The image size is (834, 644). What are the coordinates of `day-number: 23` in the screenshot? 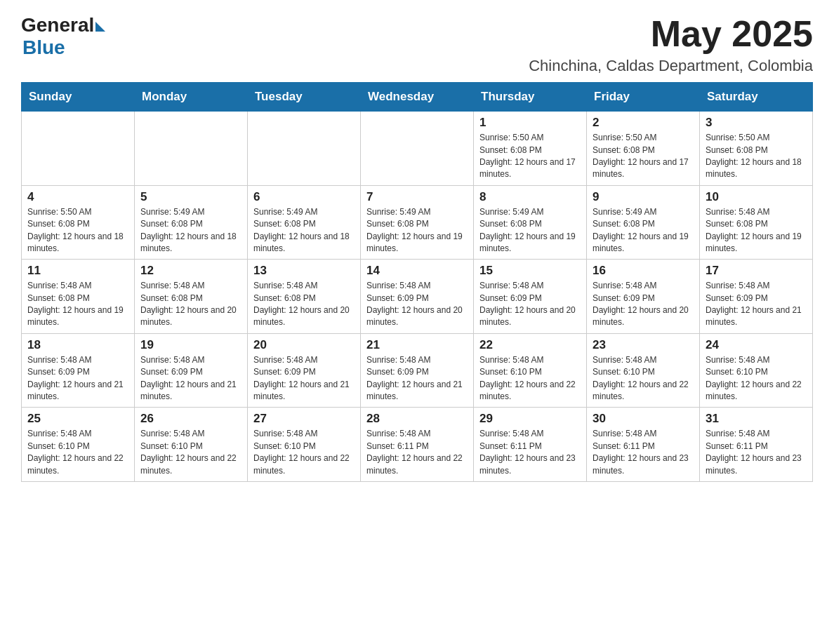 It's located at (643, 345).